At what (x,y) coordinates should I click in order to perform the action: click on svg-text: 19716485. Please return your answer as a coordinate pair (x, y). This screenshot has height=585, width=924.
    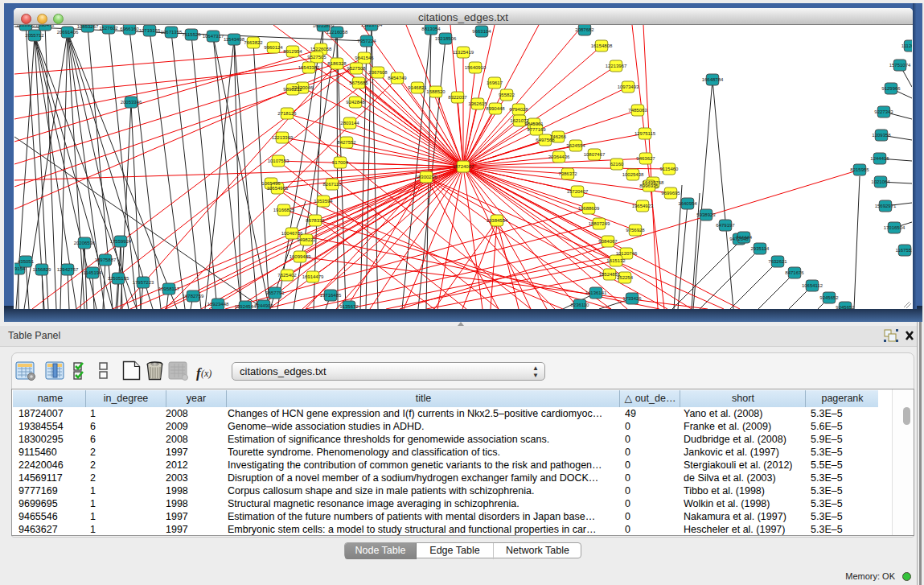
    Looking at the image, I should click on (331, 295).